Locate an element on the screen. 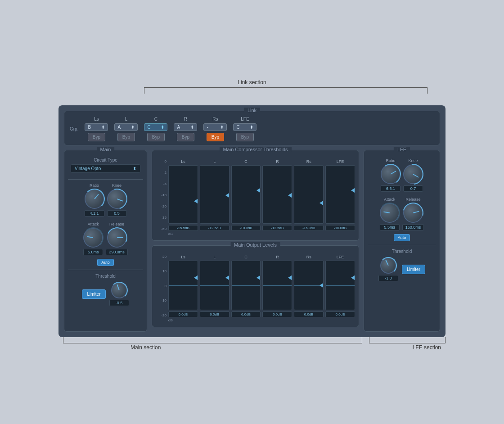 The image size is (504, 424). lfe-knee-knob is located at coordinates (413, 174).